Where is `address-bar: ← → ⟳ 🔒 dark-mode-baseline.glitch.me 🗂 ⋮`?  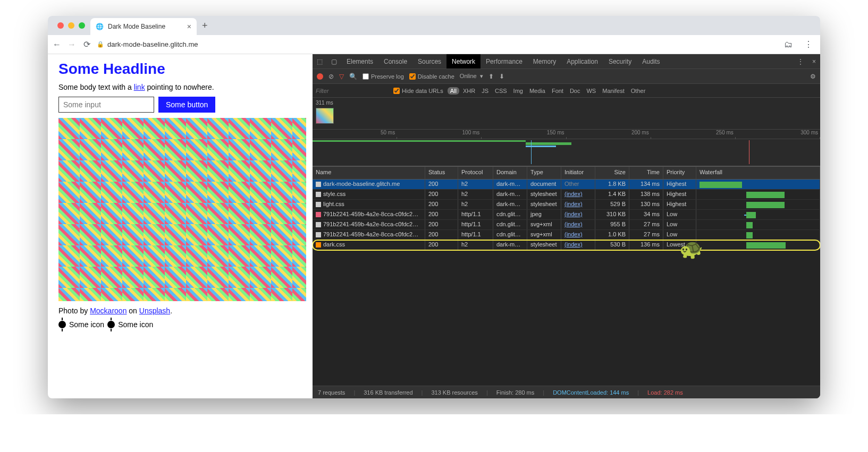
address-bar: ← → ⟳ 🔒 dark-mode-baseline.glitch.me 🗂 ⋮ is located at coordinates (434, 45).